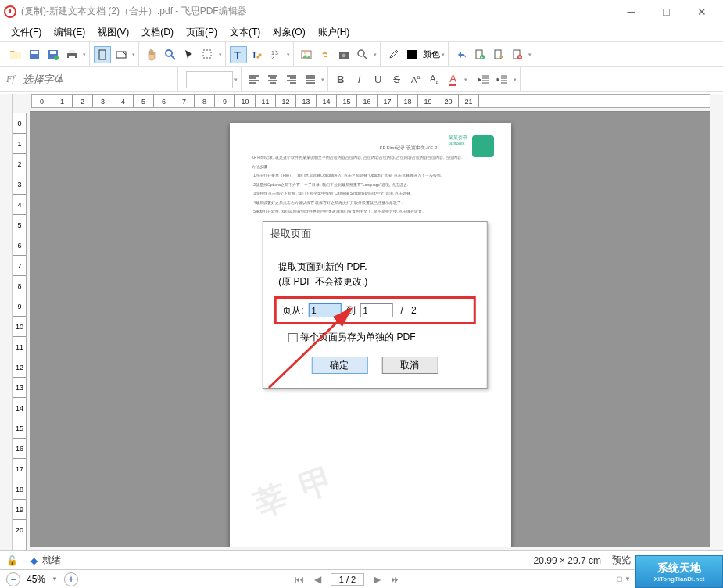  What do you see at coordinates (480, 55) in the screenshot?
I see `page-add-icon: +` at bounding box center [480, 55].